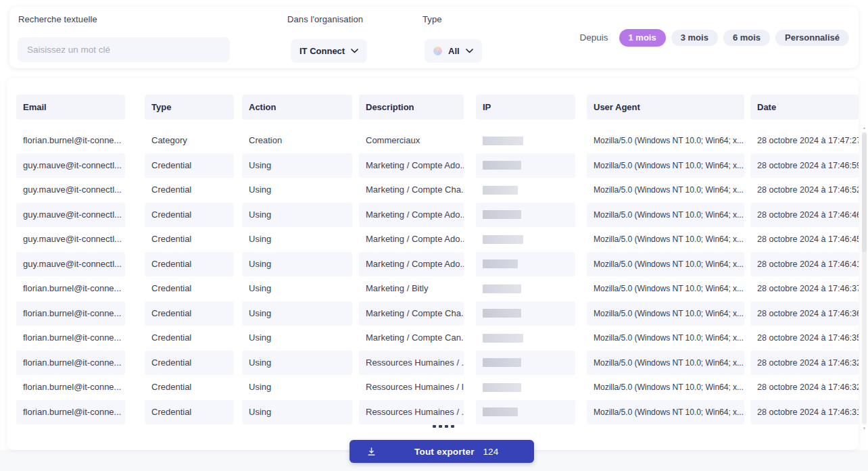  I want to click on since-pill-3-mois: 3 mois, so click(695, 38).